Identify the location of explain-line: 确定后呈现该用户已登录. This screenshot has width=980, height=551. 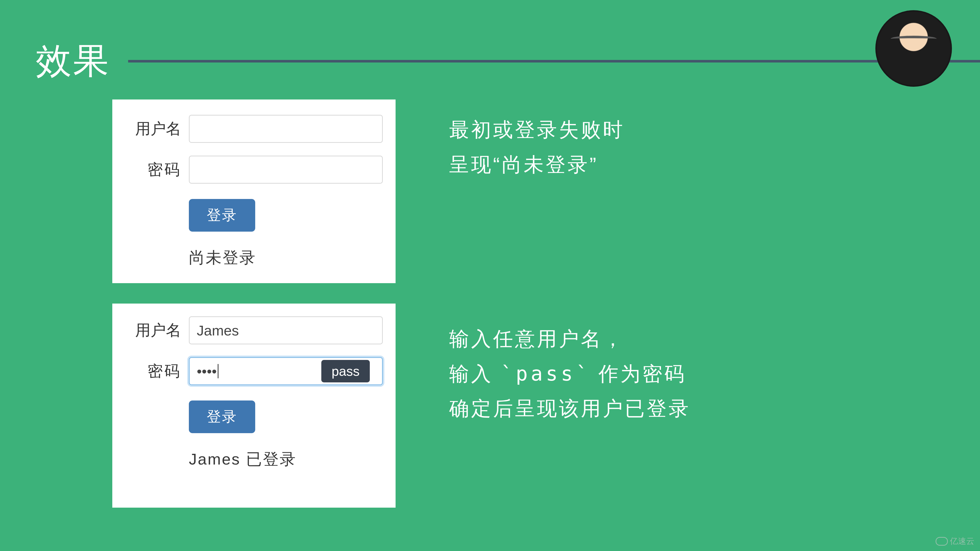
(570, 408).